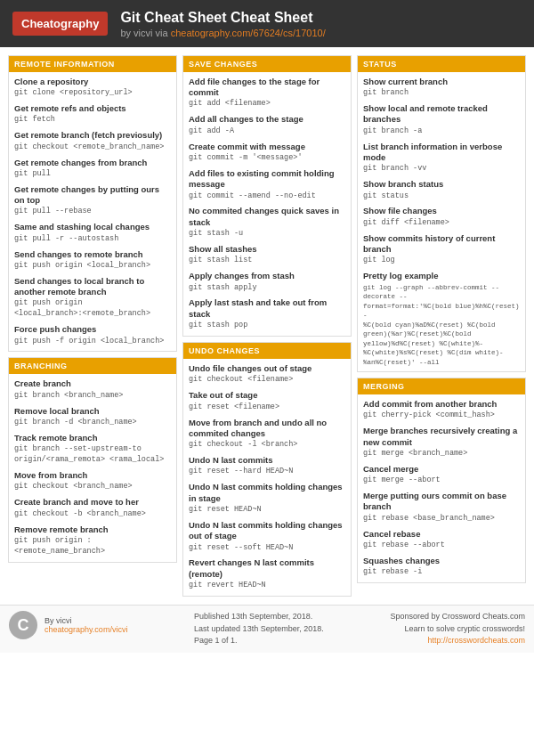  I want to click on list-item: Get remote changes from branch git pull, so click(93, 169).